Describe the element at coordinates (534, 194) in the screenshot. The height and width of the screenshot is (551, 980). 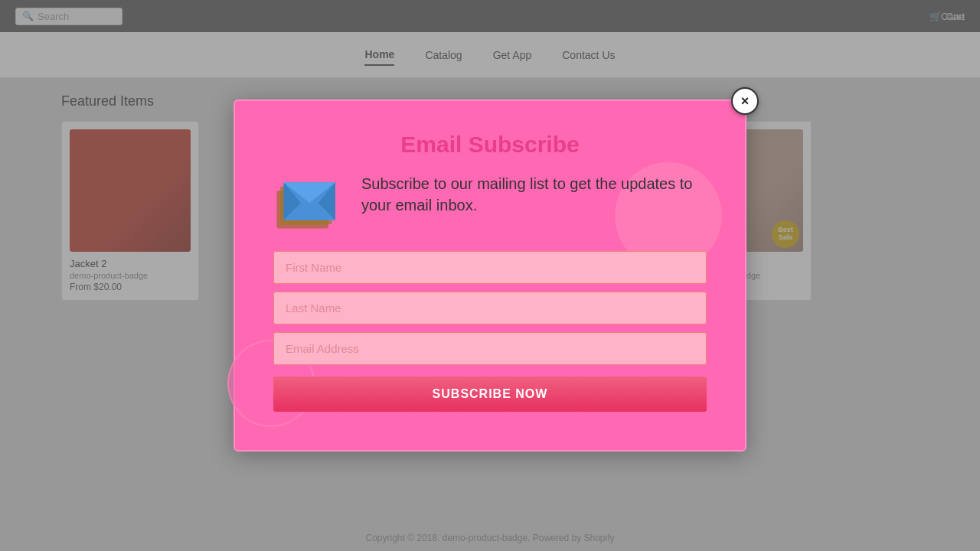
I see `modal-description: Subscribe to our mailing list to get the…` at that location.